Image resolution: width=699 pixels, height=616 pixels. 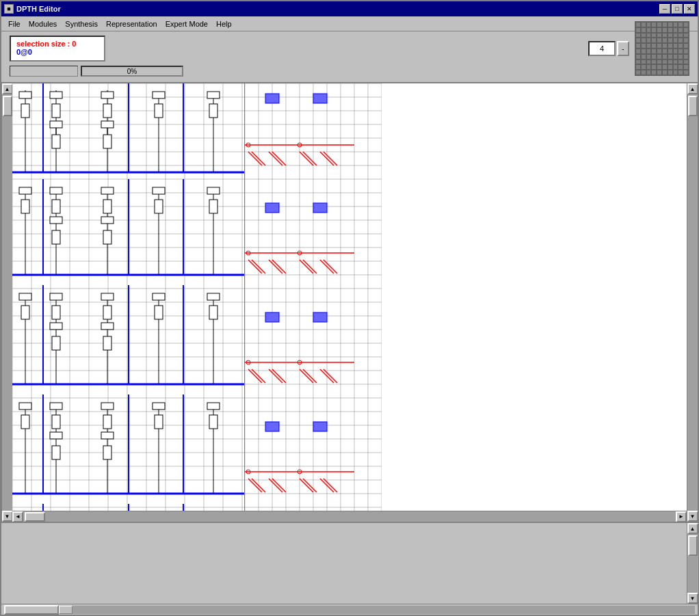 What do you see at coordinates (132, 71) in the screenshot?
I see `progress-bar: 0%` at bounding box center [132, 71].